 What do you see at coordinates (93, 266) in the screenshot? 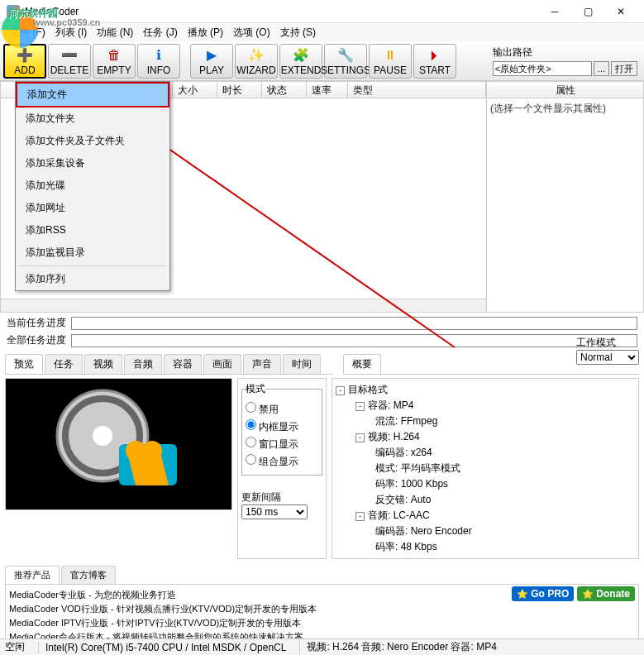
I see `menu-separator` at bounding box center [93, 266].